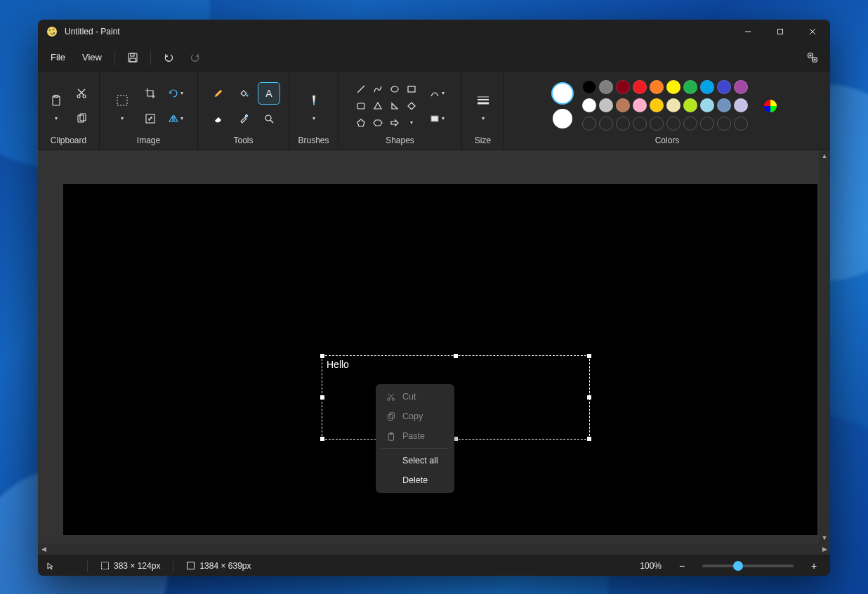  I want to click on text-tool: A, so click(269, 93).